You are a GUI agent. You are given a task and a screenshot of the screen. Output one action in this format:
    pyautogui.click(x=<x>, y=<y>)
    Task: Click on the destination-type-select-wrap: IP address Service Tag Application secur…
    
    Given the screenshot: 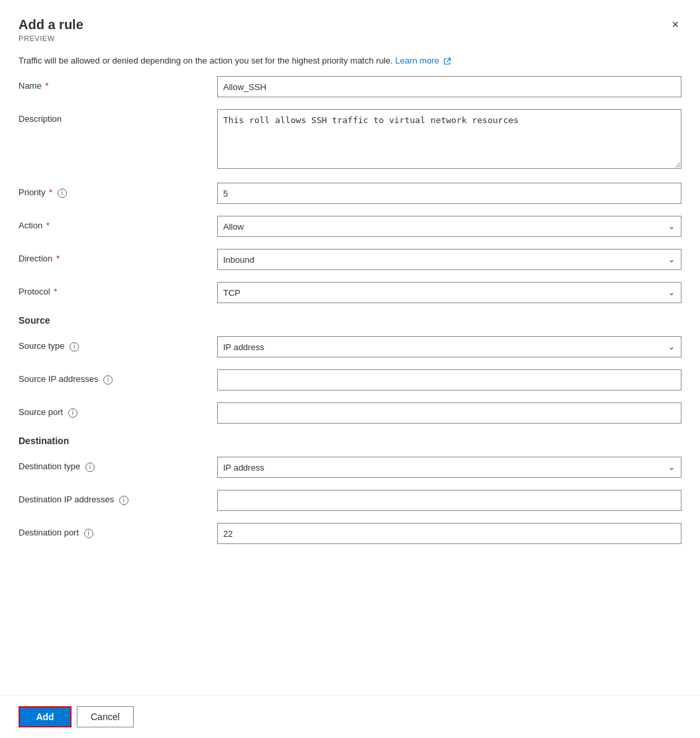 What is the action you would take?
    pyautogui.click(x=449, y=467)
    